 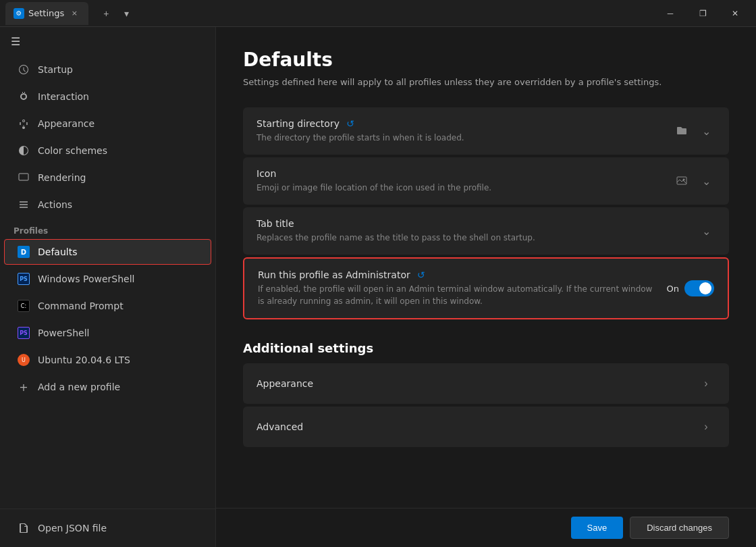 What do you see at coordinates (108, 205) in the screenshot?
I see `sidebar-item-actions: Actions` at bounding box center [108, 205].